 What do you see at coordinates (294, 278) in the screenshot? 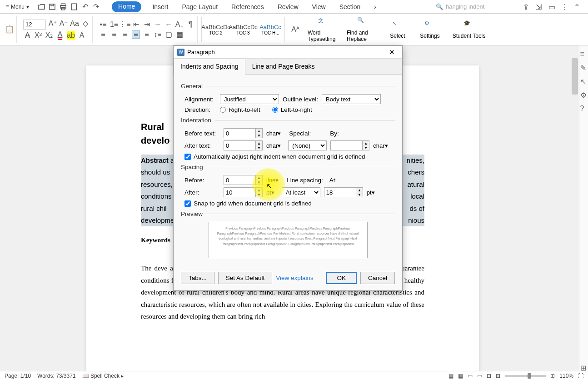
I see `view-explains-link: View explains` at bounding box center [294, 278].